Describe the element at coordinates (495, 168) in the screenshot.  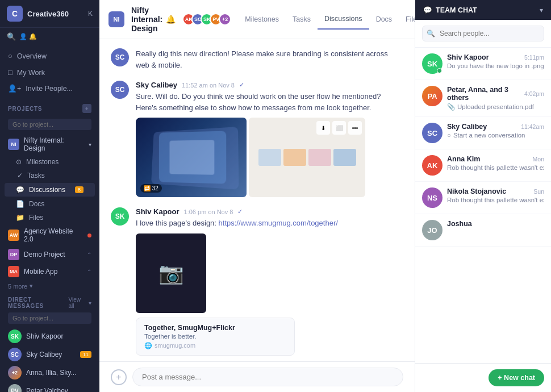
I see `chat-preview-anna: Rob thought this pallette wasn't exactly…` at that location.